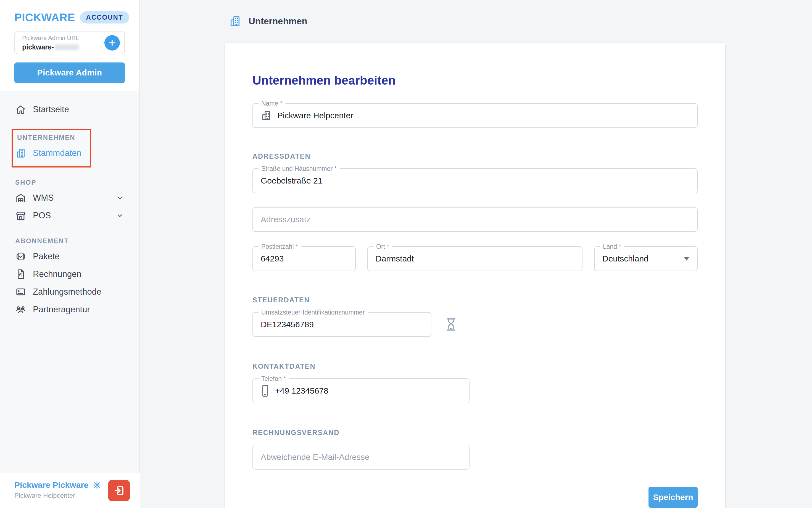 The width and height of the screenshot is (812, 508). Describe the element at coordinates (313, 312) in the screenshot. I see `vat-id-field-label: Umsatzsteuer-Identifikationsnummer` at that location.